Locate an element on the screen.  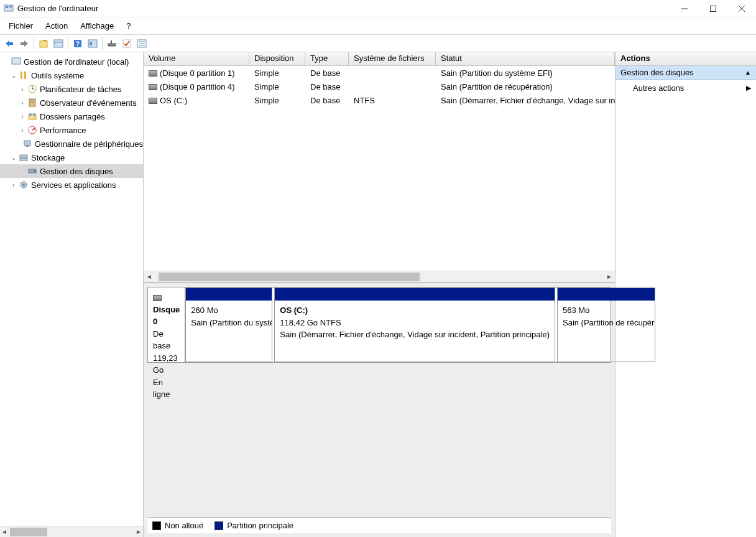
nav-back-button is located at coordinates (9, 44).